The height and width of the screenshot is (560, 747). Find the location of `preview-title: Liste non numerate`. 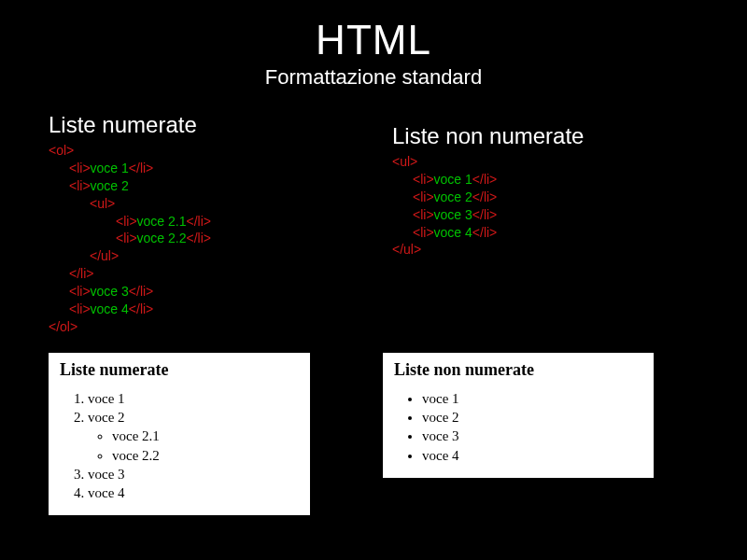

preview-title: Liste non numerate is located at coordinates (518, 370).